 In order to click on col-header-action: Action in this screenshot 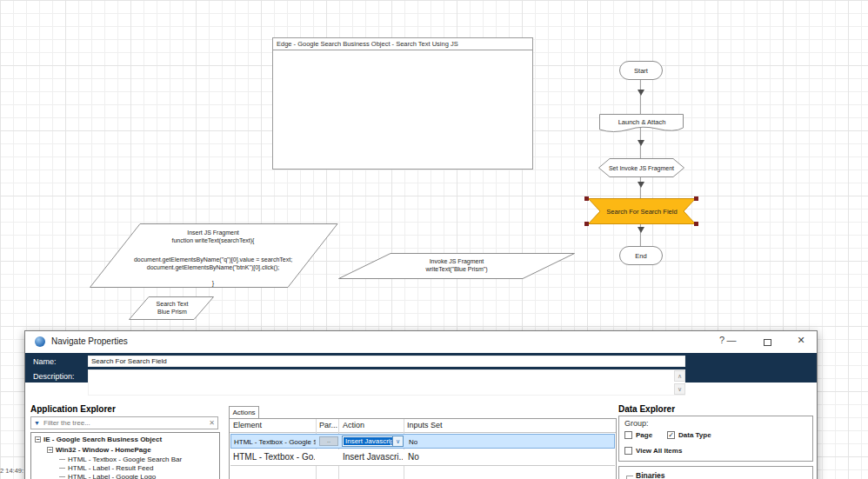, I will do `click(353, 425)`.